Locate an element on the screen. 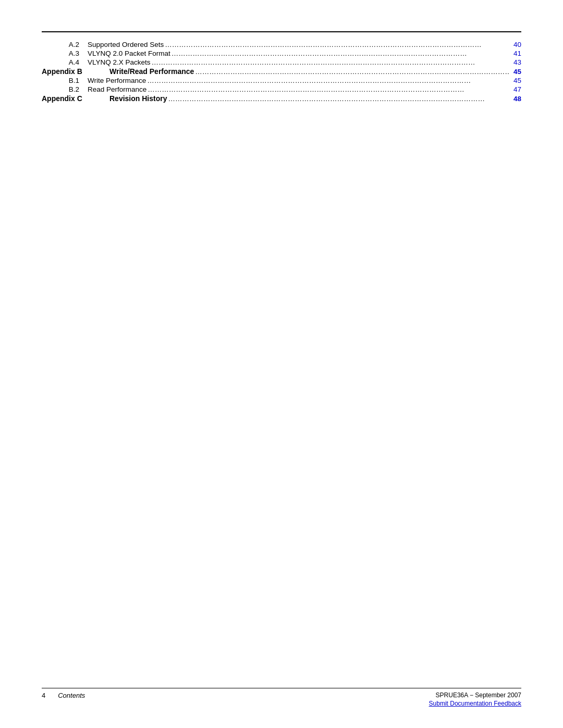  toc-appendix-label: Appendix B is located at coordinates (76, 71).